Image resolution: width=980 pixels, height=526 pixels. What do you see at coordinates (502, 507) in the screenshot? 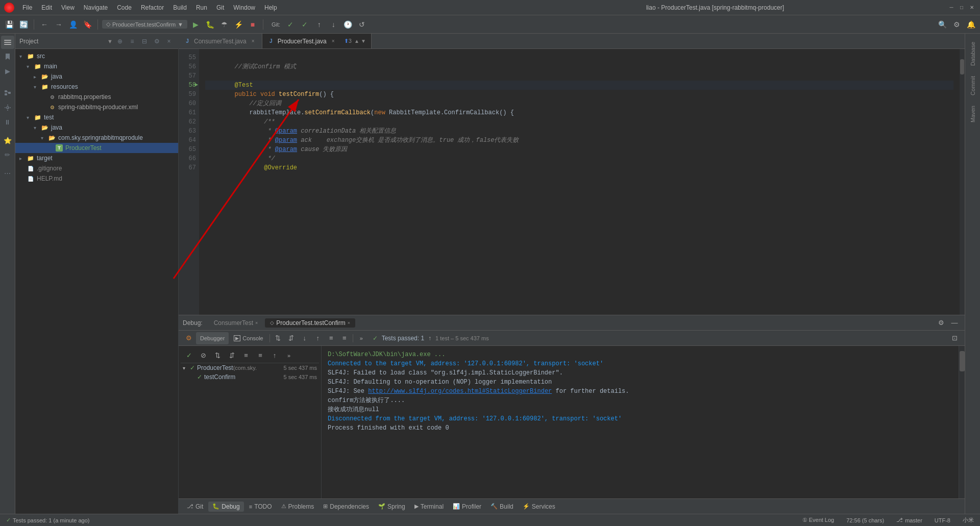
I see `bottom-tool-build: 🔨 Build` at bounding box center [502, 507].